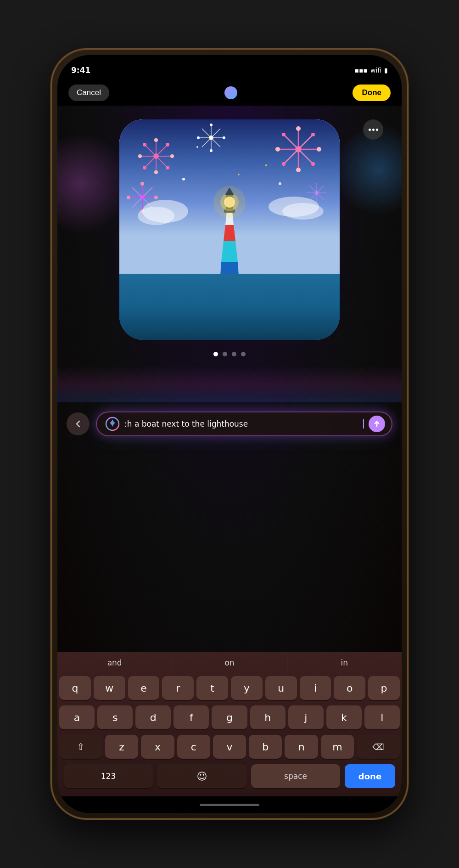 The width and height of the screenshot is (459, 868). Describe the element at coordinates (230, 717) in the screenshot. I see `key-row-2: a s d f g h j k l` at that location.